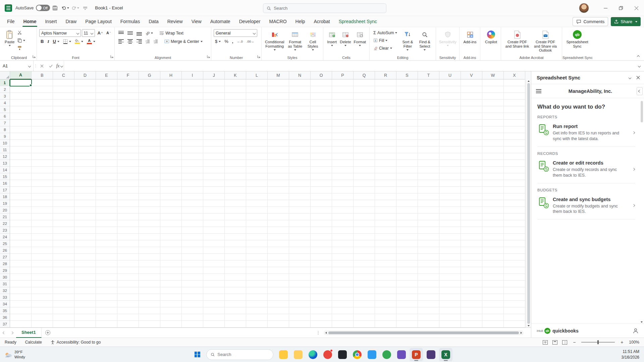  I want to click on cell-B9, so click(42, 136).